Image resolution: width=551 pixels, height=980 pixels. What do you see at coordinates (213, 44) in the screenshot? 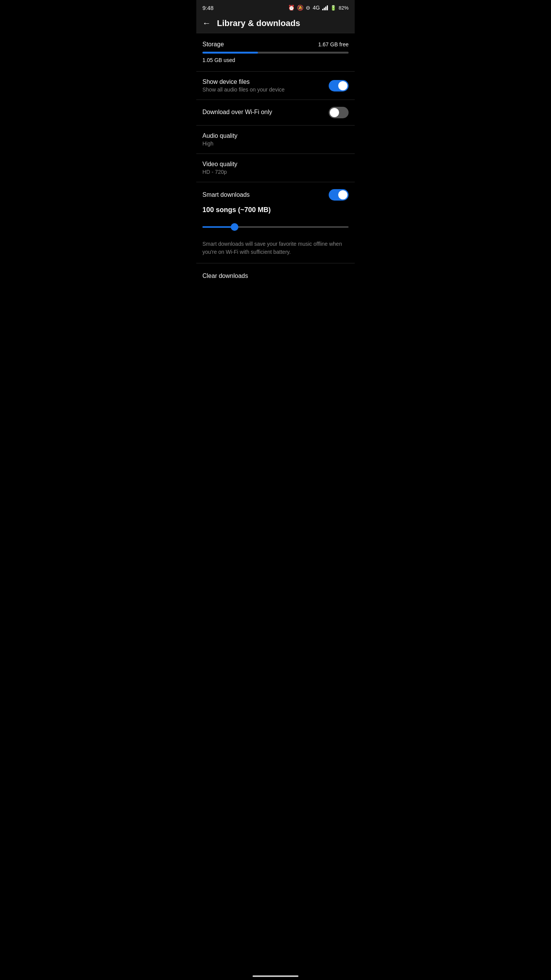
I see `storage-title: Storage` at bounding box center [213, 44].